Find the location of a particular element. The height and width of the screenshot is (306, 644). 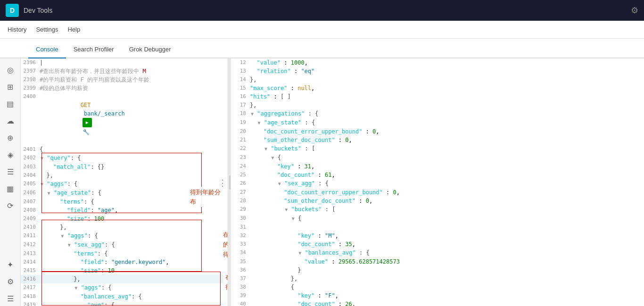

table-row: 2410 }, is located at coordinates (124, 227).